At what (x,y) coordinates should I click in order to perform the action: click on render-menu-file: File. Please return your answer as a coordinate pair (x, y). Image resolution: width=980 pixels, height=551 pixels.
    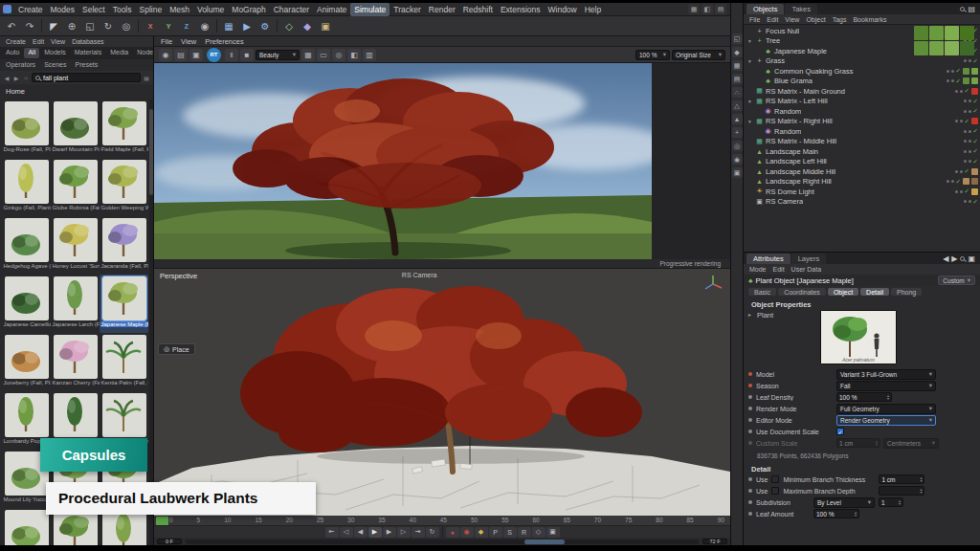
    Looking at the image, I should click on (167, 41).